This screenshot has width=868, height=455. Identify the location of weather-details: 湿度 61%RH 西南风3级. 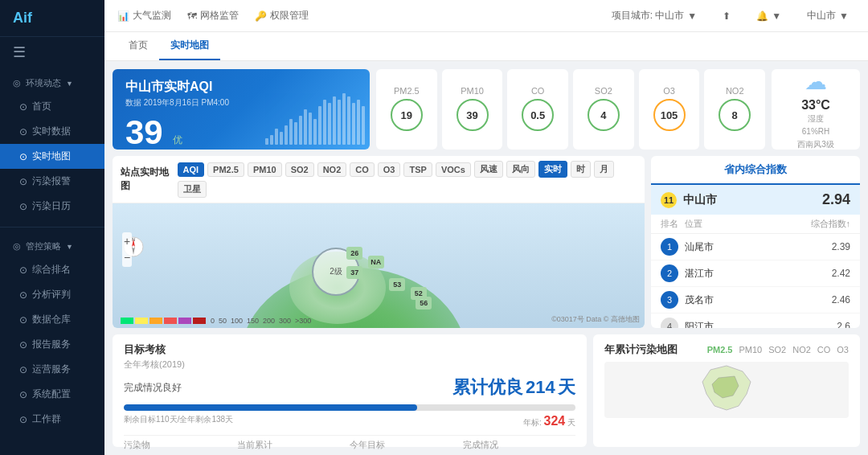
(816, 132).